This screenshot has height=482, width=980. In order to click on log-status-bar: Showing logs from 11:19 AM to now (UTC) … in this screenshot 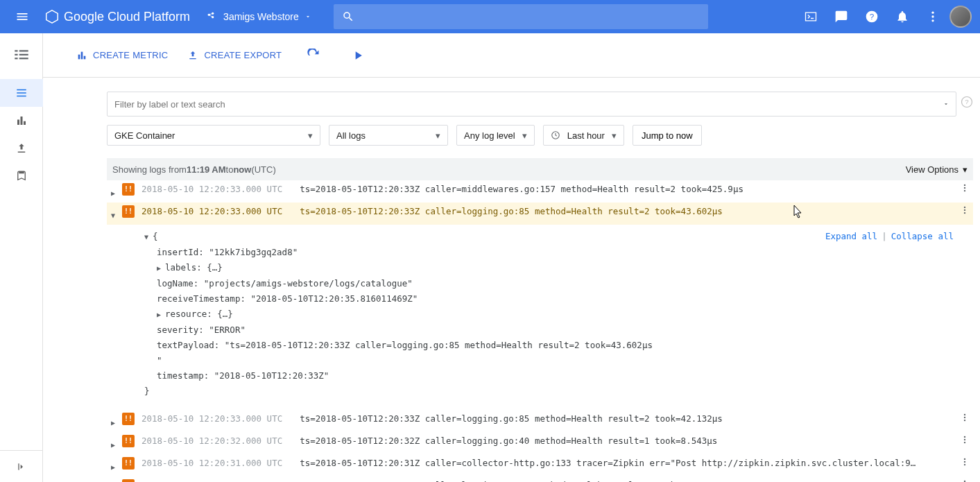, I will do `click(540, 169)`.